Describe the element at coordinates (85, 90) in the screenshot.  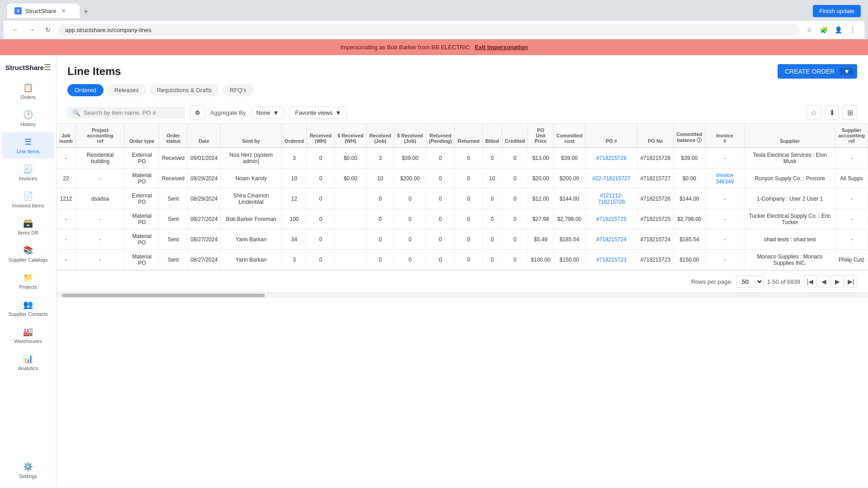
I see `tab-ordered: Ordered` at that location.